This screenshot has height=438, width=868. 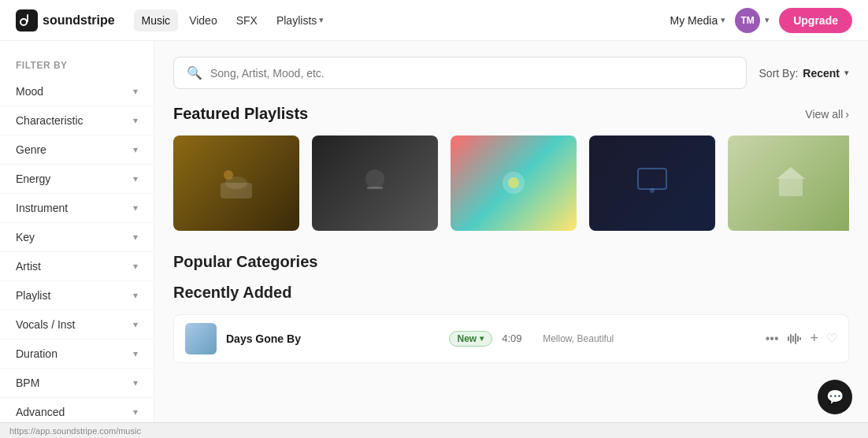 What do you see at coordinates (835, 397) in the screenshot?
I see `chat-icon: 💬` at bounding box center [835, 397].